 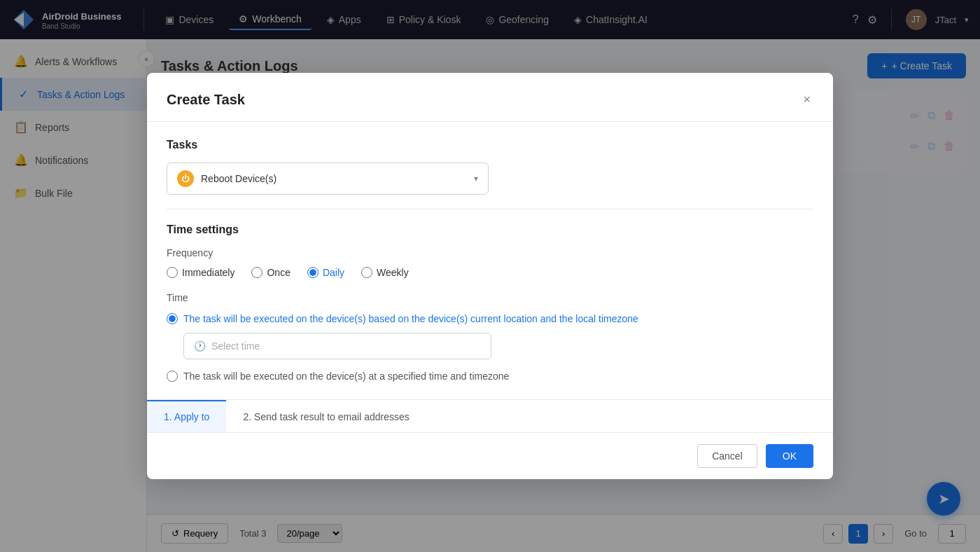 I want to click on radio-once, so click(x=257, y=272).